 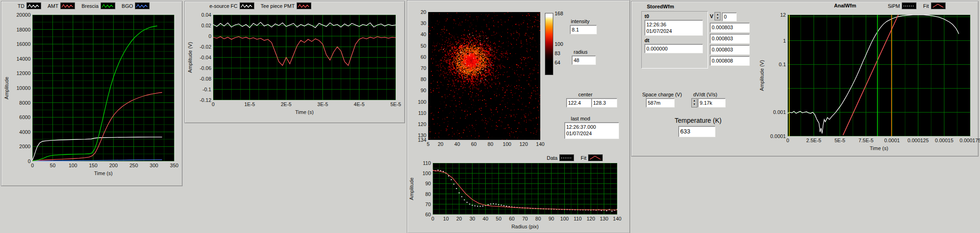 I want to click on svg-text: 60, so click(x=428, y=214).